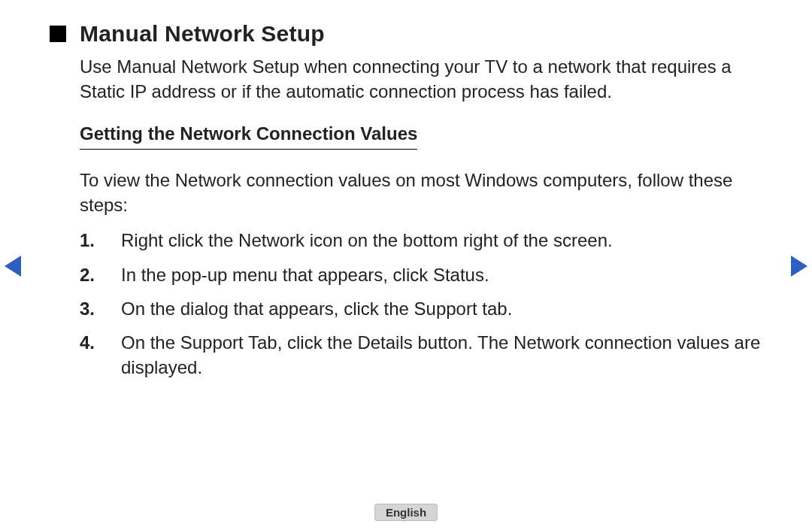  Describe the element at coordinates (421, 308) in the screenshot. I see `list-item: 3 On the dialog that appears, click the …` at that location.